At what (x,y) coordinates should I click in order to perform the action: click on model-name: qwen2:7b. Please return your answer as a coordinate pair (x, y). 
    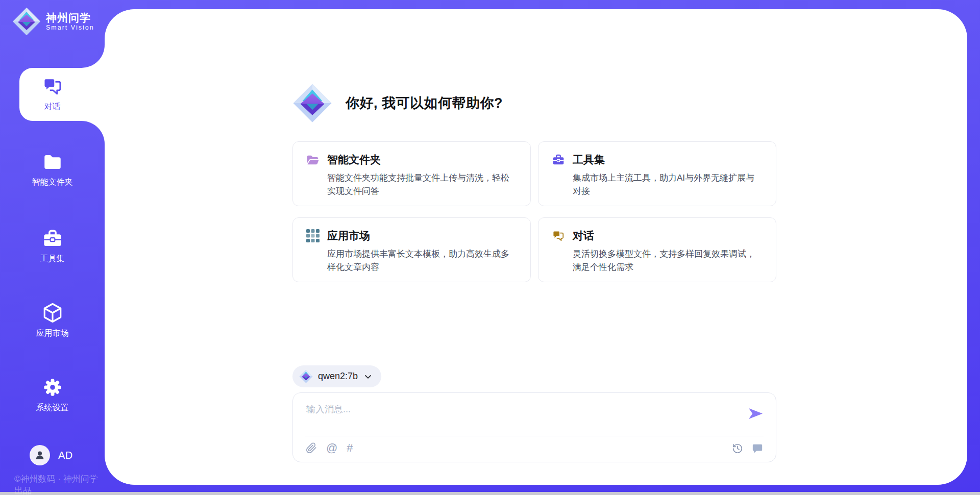
    Looking at the image, I should click on (338, 377).